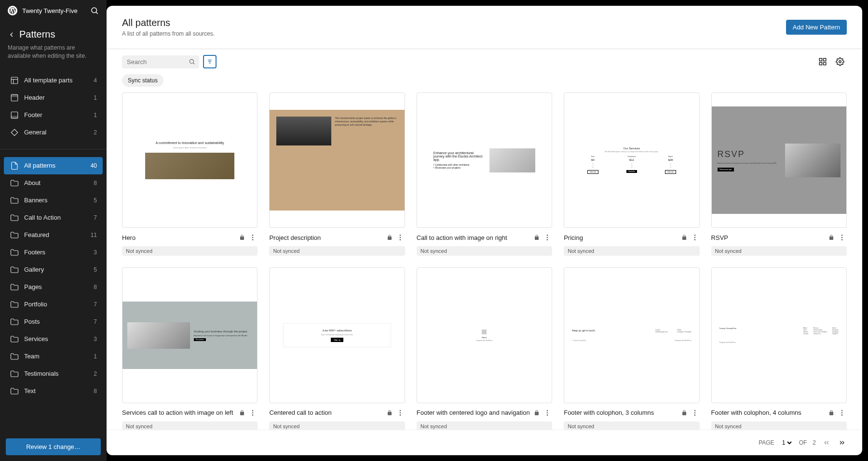  What do you see at coordinates (816, 27) in the screenshot?
I see `add-new-pattern-button: Add New Pattern` at bounding box center [816, 27].